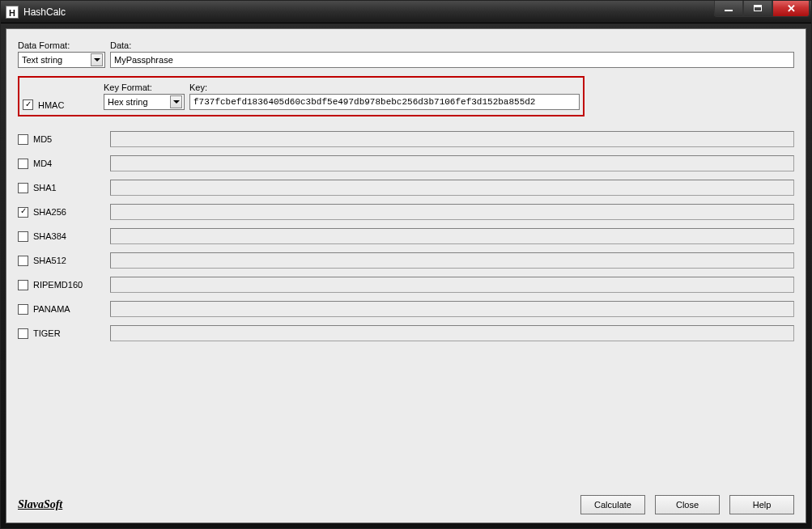 This screenshot has width=812, height=529. I want to click on data-format-label: Data Format:, so click(62, 45).